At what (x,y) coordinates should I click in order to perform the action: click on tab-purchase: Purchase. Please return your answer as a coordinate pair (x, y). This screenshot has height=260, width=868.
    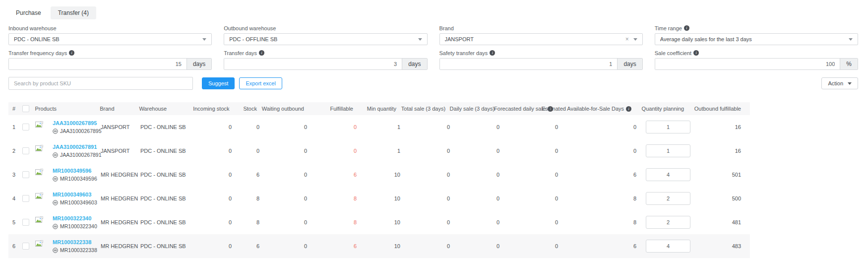
    Looking at the image, I should click on (29, 13).